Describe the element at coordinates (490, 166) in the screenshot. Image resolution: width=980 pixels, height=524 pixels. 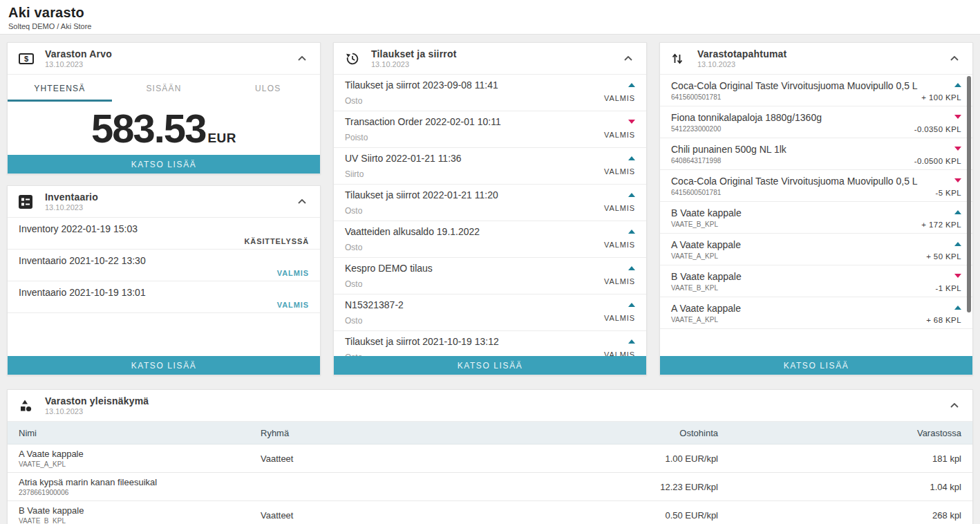
I see `order-list-item: UV Siirto 2022-01-21 11:36 Siirto VALMIS` at that location.